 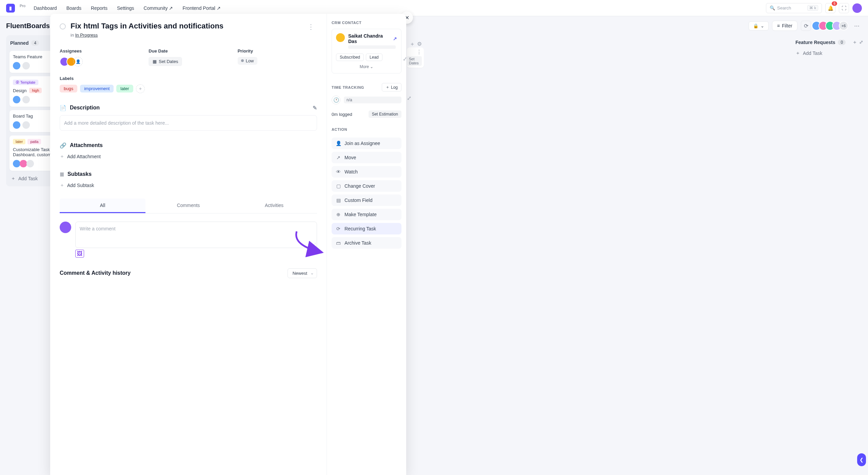 I want to click on user-avatar, so click(x=857, y=8).